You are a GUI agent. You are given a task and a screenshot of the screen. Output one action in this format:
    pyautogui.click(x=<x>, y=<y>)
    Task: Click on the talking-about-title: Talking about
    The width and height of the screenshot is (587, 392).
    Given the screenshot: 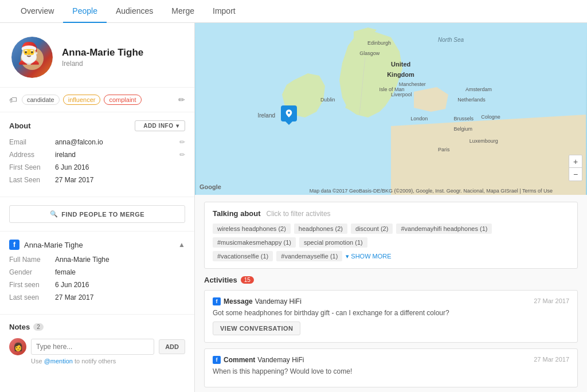 What is the action you would take?
    pyautogui.click(x=237, y=213)
    